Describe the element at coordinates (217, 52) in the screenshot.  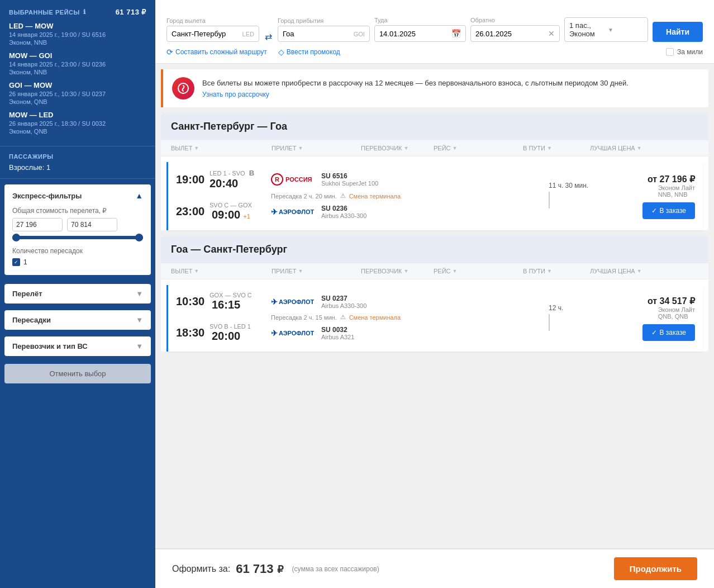
I see `complex-route-link: ⟳ Составить сложный маршрут` at that location.